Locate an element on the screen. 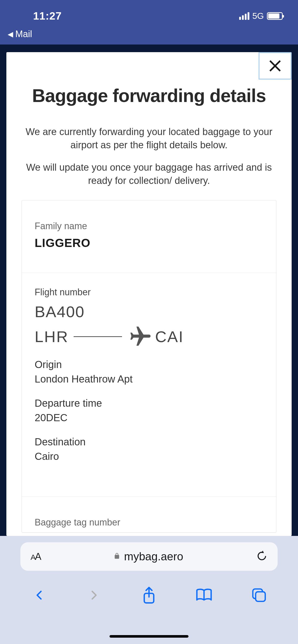 This screenshot has height=644, width=298. flight-number-value: BA400 is located at coordinates (149, 312).